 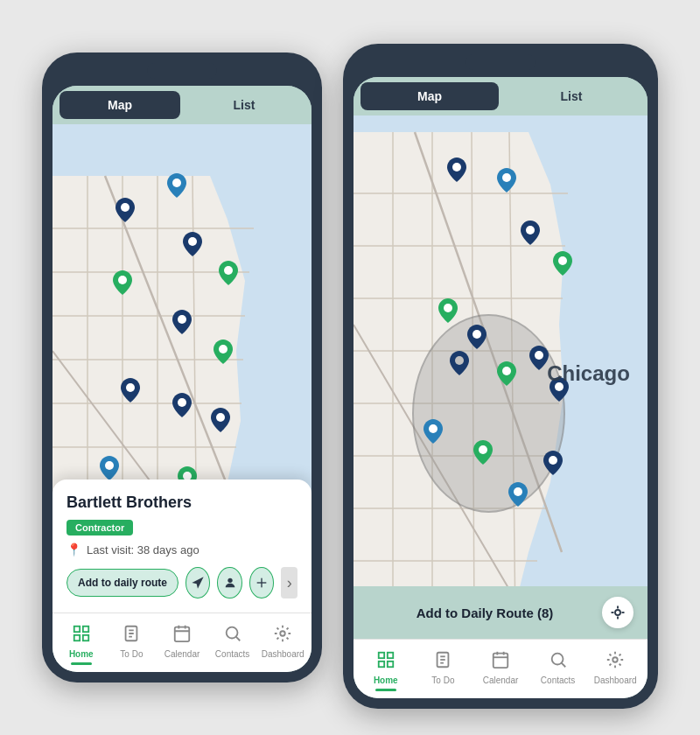 What do you see at coordinates (262, 583) in the screenshot?
I see `add-button` at bounding box center [262, 583].